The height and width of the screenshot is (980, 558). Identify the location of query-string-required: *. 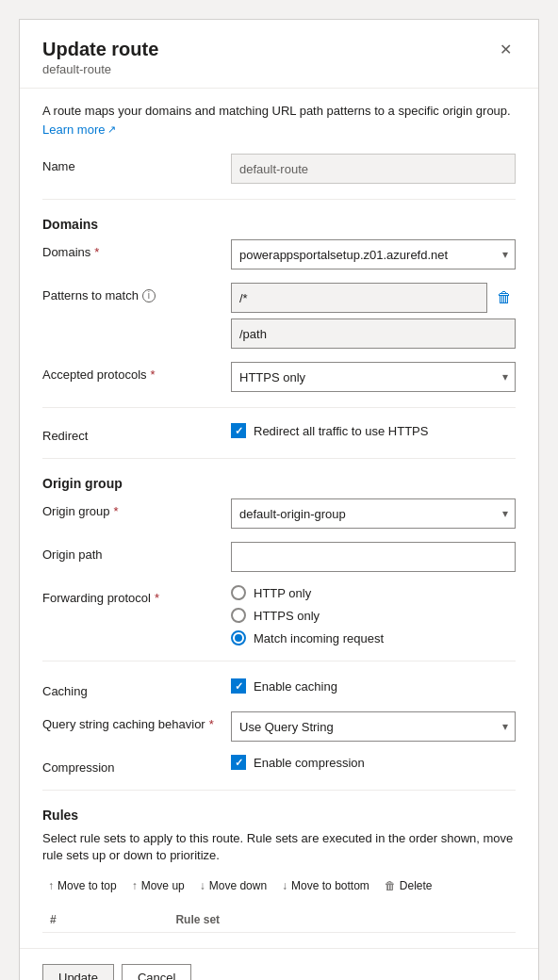
(211, 724).